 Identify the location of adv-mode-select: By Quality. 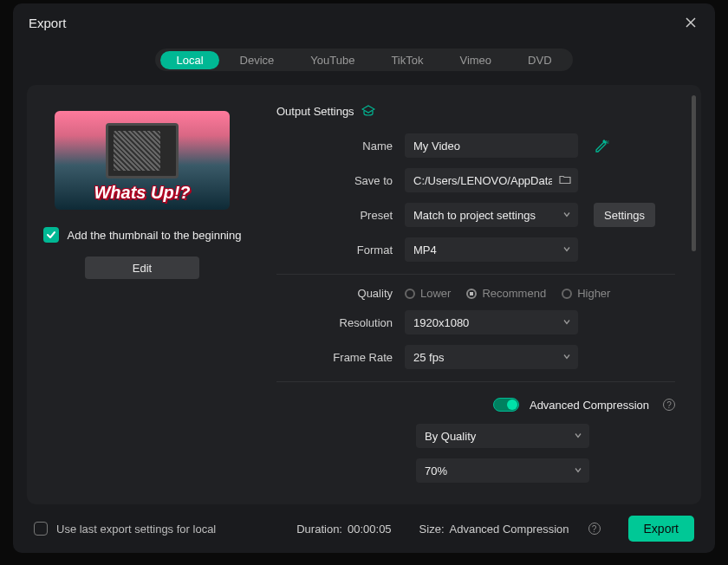
(503, 436).